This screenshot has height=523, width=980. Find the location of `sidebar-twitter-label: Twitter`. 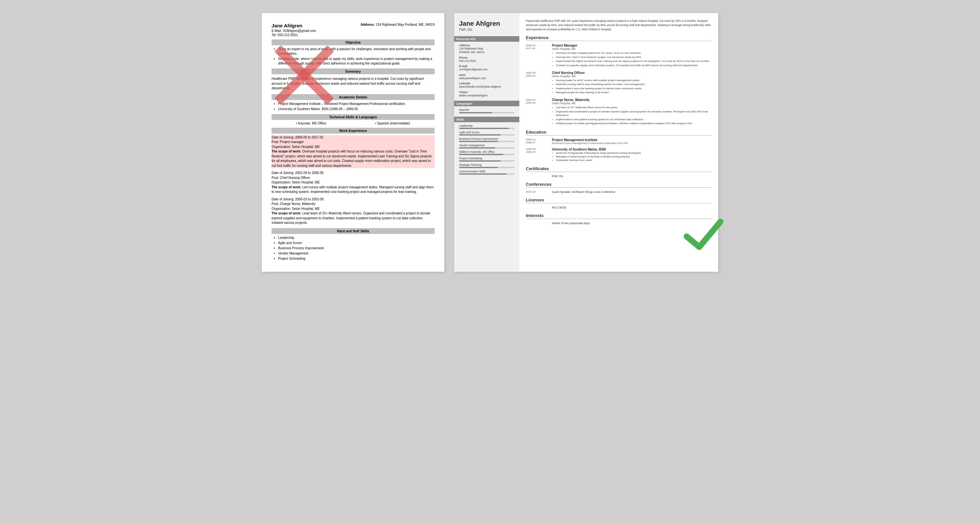

sidebar-twitter-label: Twitter is located at coordinates (487, 92).